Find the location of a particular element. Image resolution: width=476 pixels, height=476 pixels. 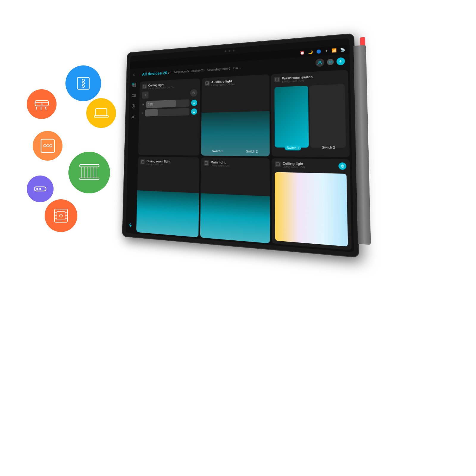

switch-labels: Switch 1 Switch 2 is located at coordinates (311, 148).